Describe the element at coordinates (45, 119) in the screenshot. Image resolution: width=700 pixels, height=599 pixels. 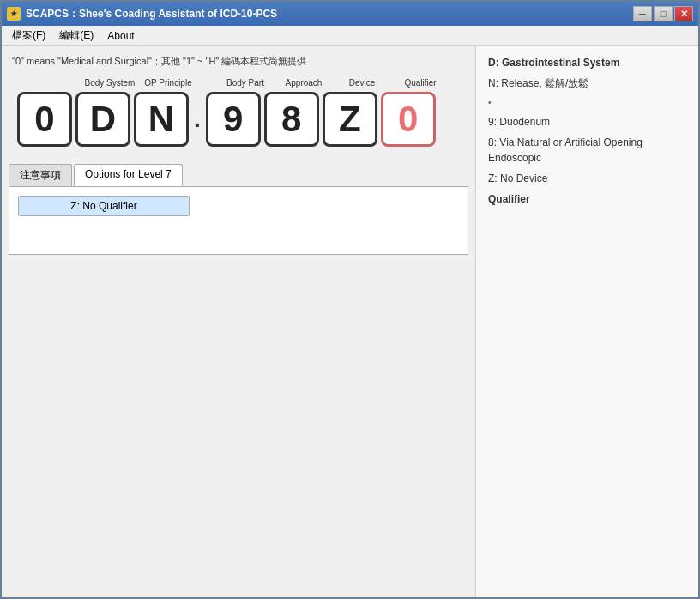
I see `code-box-section: 0` at that location.